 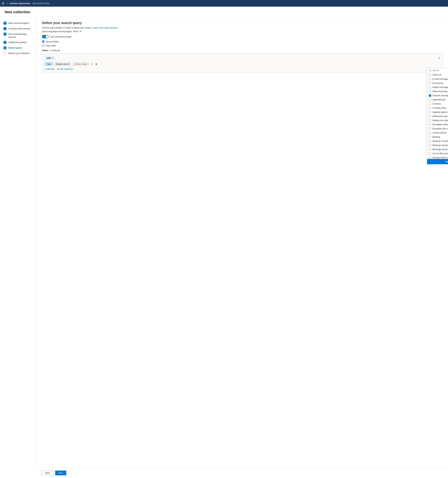 I want to click on operator-filter-pill: Equals any of, so click(x=63, y=64).